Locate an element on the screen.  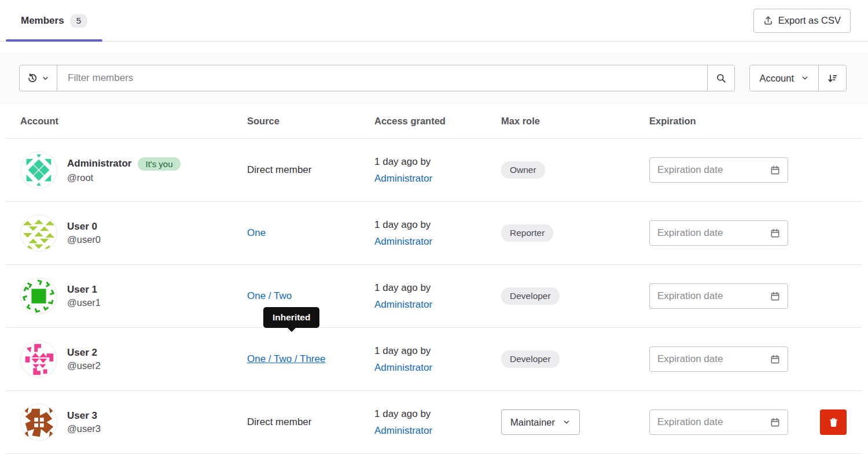
filter-history-button is located at coordinates (38, 78).